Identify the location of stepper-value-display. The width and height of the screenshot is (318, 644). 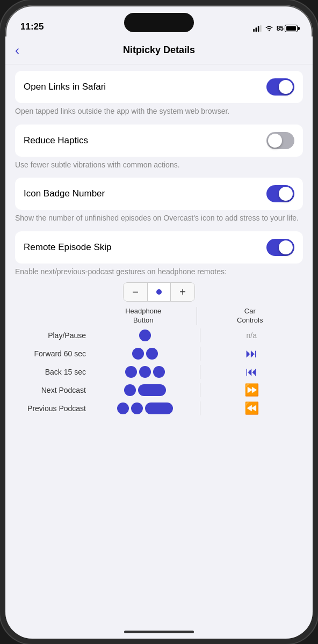
(159, 292).